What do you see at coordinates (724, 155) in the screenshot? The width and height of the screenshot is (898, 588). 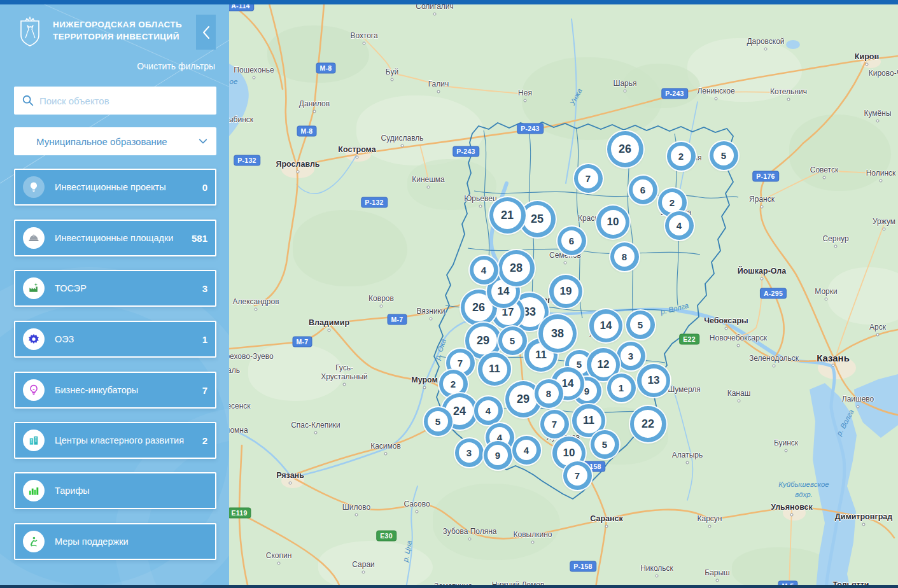 I see `cluster-count: 5` at bounding box center [724, 155].